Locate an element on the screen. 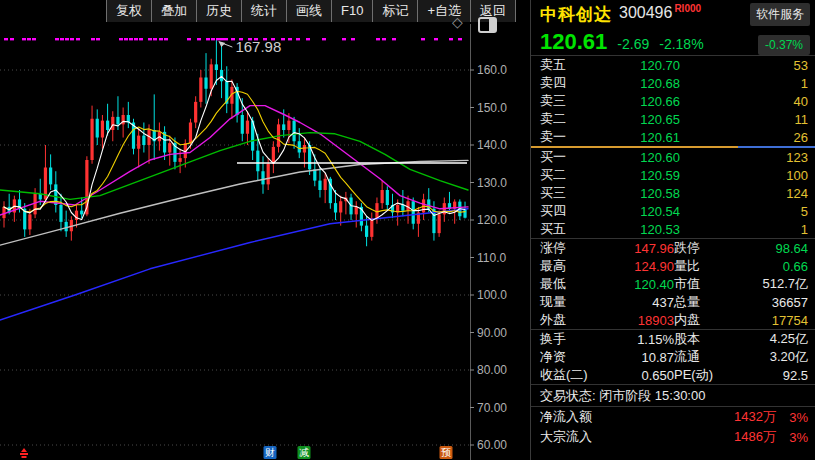 The height and width of the screenshot is (460, 815). stat-label: 总量 is located at coordinates (698, 302).